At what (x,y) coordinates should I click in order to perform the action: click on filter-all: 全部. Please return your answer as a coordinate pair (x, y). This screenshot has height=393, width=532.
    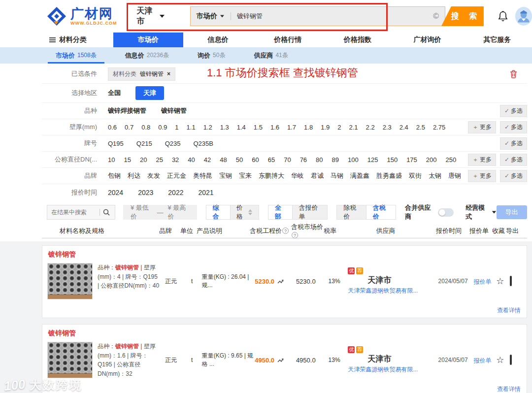
    Looking at the image, I should click on (280, 212).